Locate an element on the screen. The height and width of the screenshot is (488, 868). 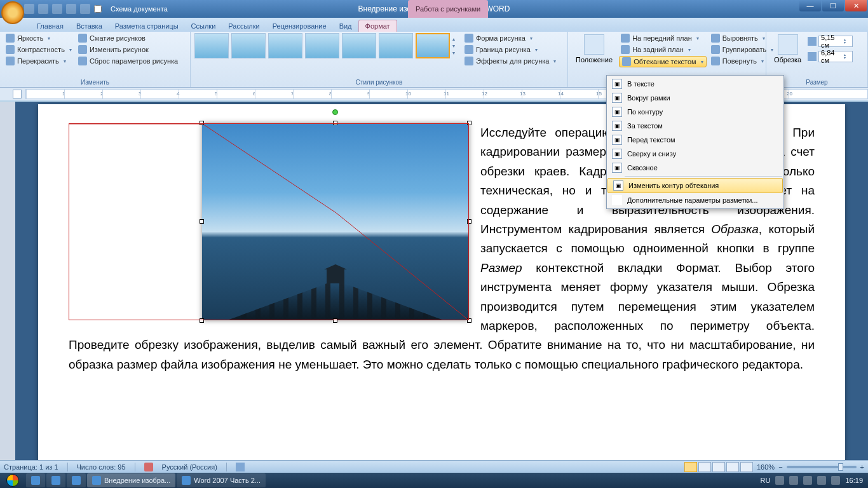
tab-review: Рецензирование is located at coordinates (300, 26).